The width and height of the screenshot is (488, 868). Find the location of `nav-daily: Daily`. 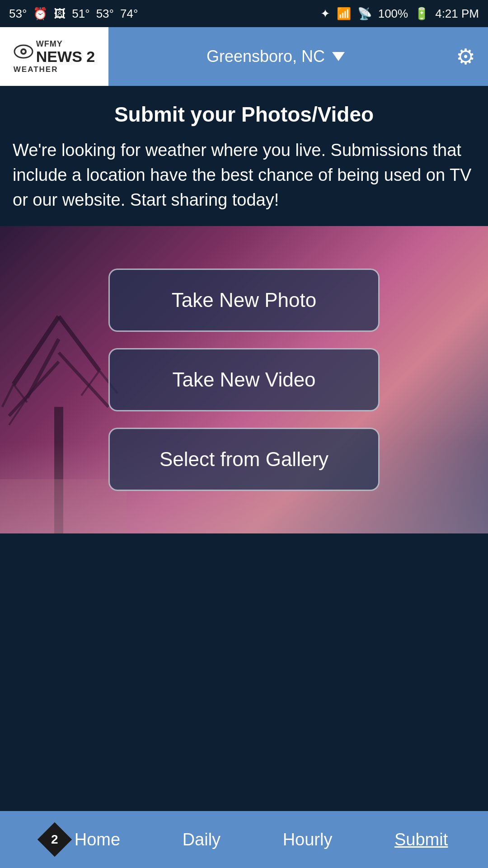

nav-daily: Daily is located at coordinates (202, 840).